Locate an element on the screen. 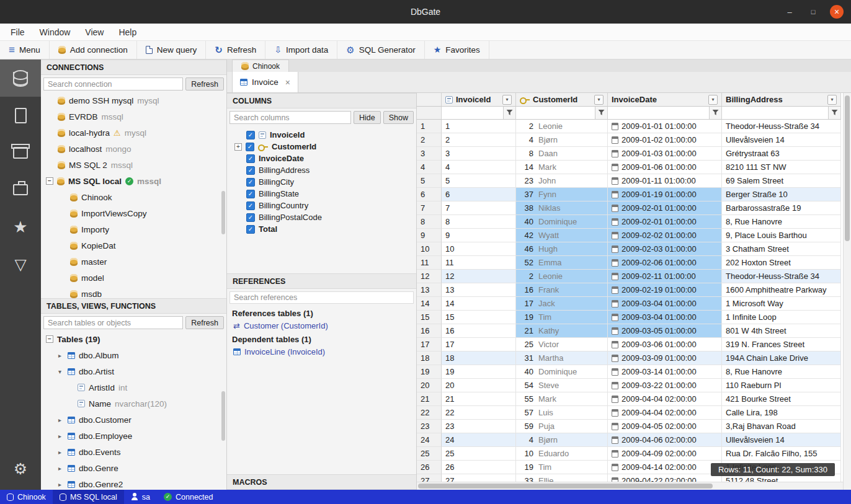  column-check-billingcountry: ✓BillingCountry is located at coordinates (321, 206).